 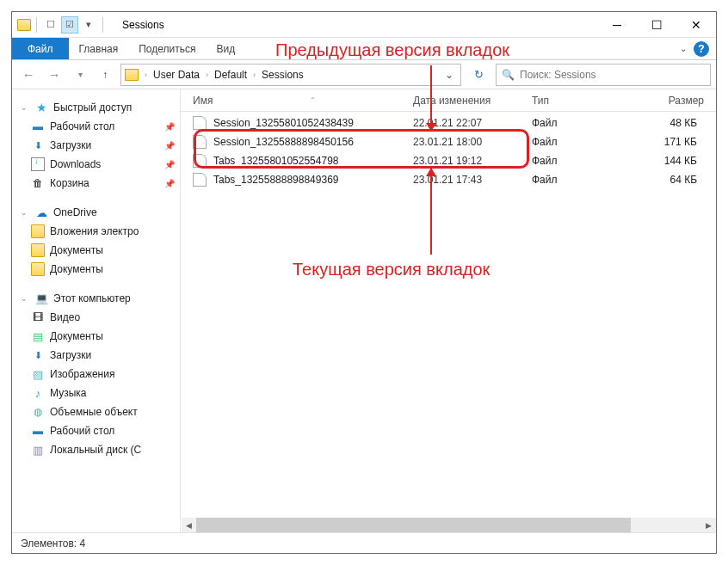 What do you see at coordinates (28, 75) in the screenshot?
I see `nav-back-button: ←` at bounding box center [28, 75].